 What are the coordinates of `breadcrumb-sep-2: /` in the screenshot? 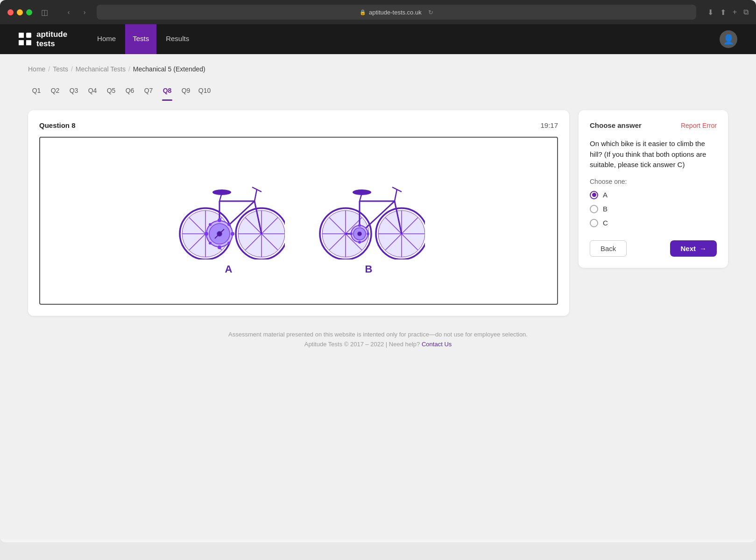 It's located at (72, 69).